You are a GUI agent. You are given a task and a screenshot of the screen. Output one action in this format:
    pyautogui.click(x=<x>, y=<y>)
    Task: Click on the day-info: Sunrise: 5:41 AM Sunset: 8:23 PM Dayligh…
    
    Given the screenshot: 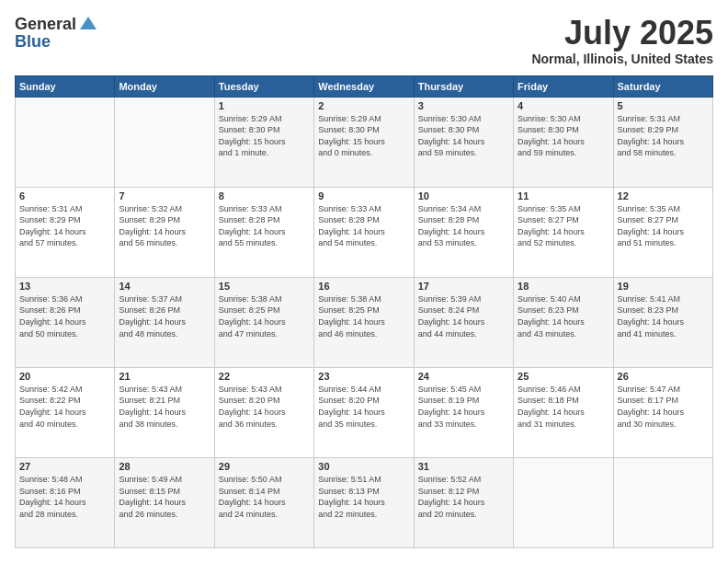 What is the action you would take?
    pyautogui.click(x=664, y=316)
    